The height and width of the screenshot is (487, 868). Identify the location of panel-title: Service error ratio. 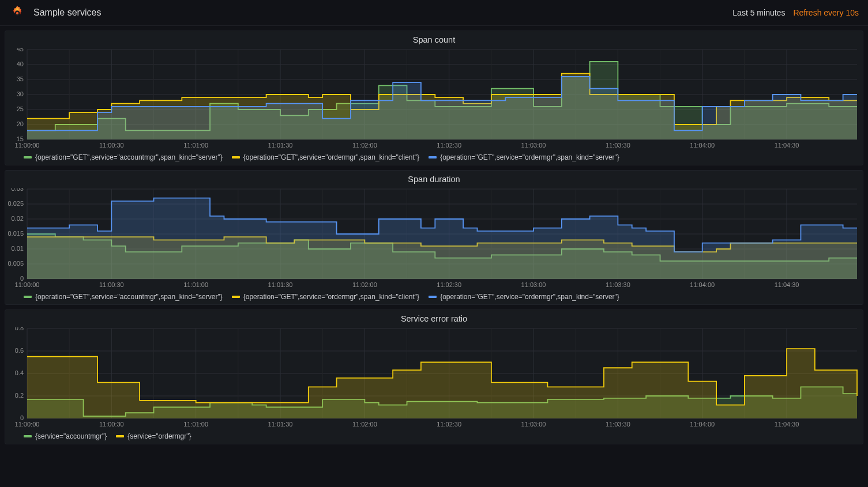
(434, 319).